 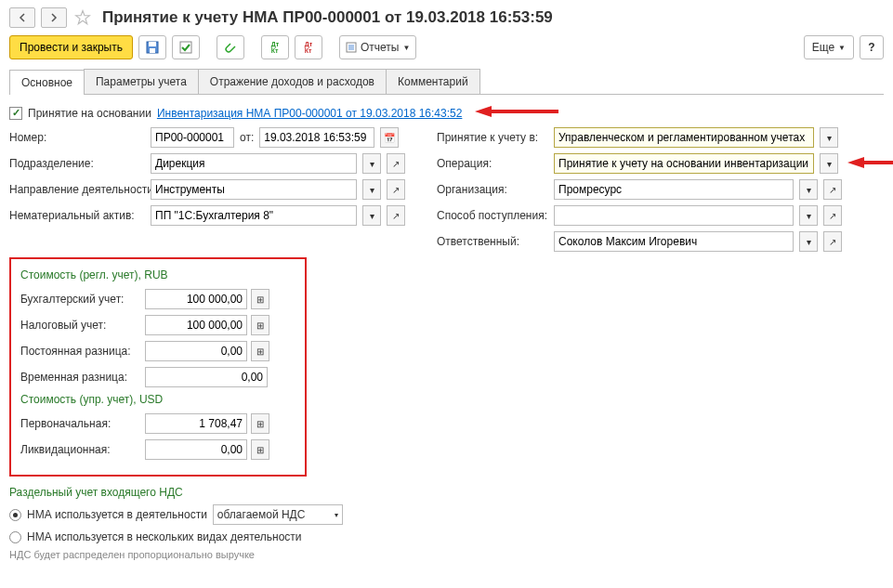 What do you see at coordinates (492, 189) in the screenshot?
I see `org-label: Организация:` at bounding box center [492, 189].